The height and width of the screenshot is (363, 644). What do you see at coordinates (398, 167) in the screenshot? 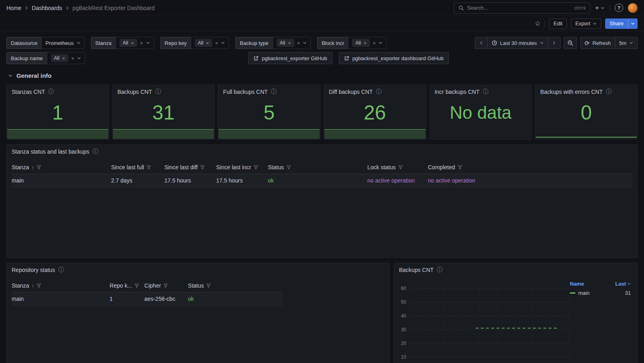
I see `column-header-lock-status: Lock status` at bounding box center [398, 167].